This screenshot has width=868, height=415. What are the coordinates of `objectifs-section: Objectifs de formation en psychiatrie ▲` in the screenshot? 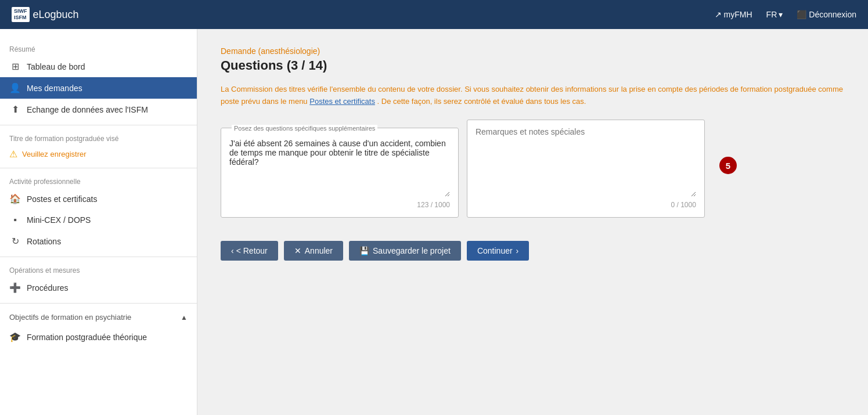 It's located at (99, 317).